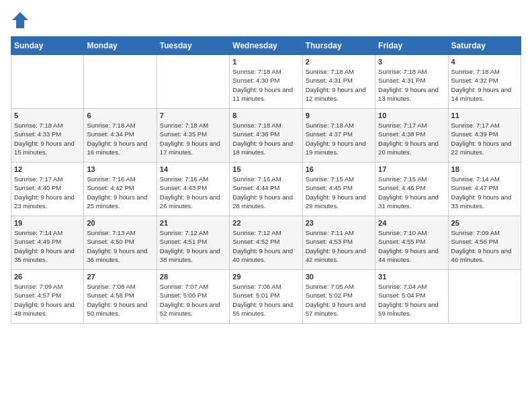 This screenshot has height=411, width=532. I want to click on calendar-cell: 1Sunrise: 7:18 AM Sunset: 4:30 PM Daylig…, so click(266, 82).